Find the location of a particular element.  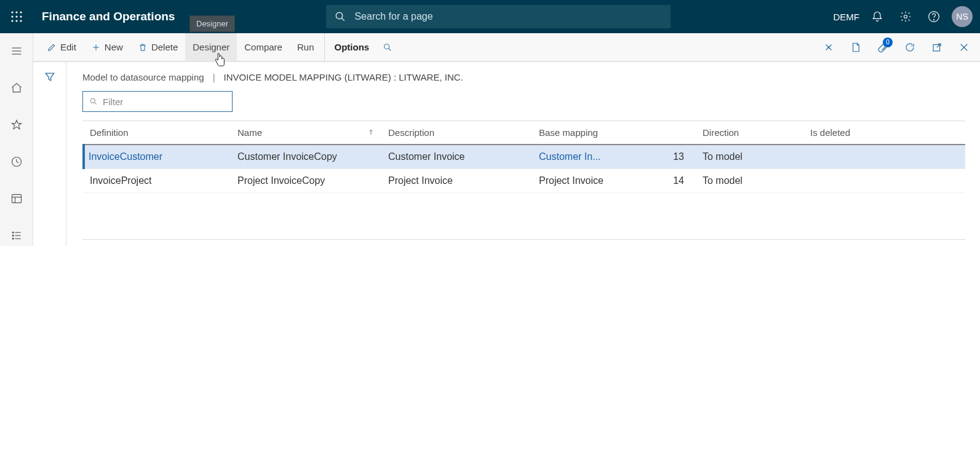

table-row: InvoiceProjectProject InvoiceCopyProject… is located at coordinates (524, 181).